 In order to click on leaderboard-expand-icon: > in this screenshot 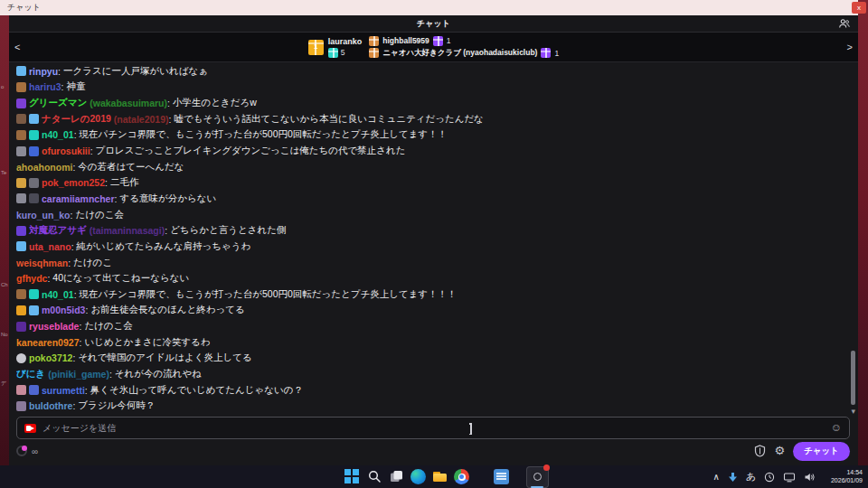, I will do `click(850, 47)`.